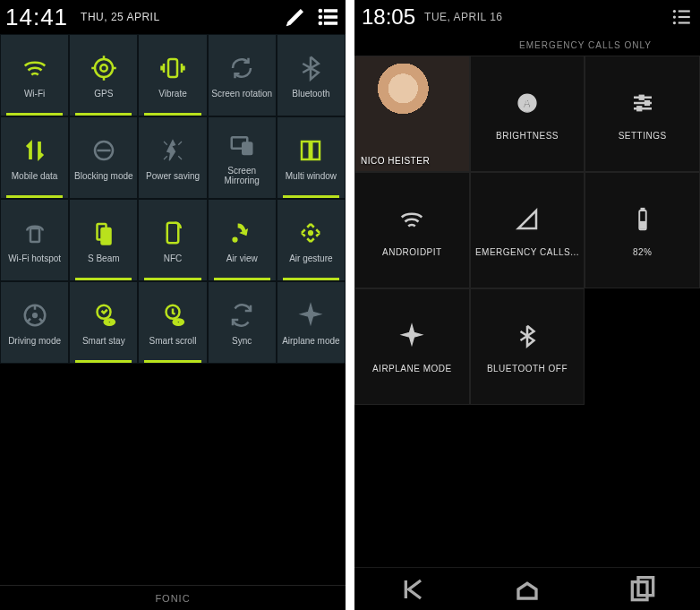  What do you see at coordinates (643, 114) in the screenshot?
I see `tile-settings: SETTINGS` at bounding box center [643, 114].